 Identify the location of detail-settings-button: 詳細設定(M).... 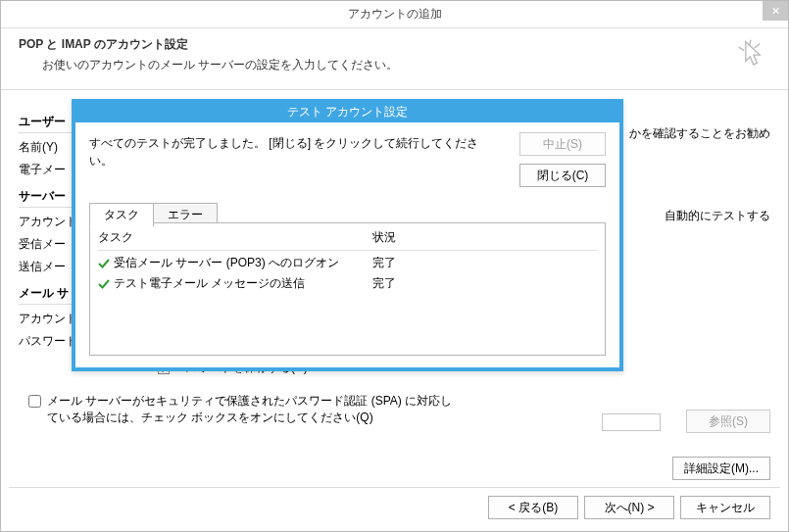
(721, 468).